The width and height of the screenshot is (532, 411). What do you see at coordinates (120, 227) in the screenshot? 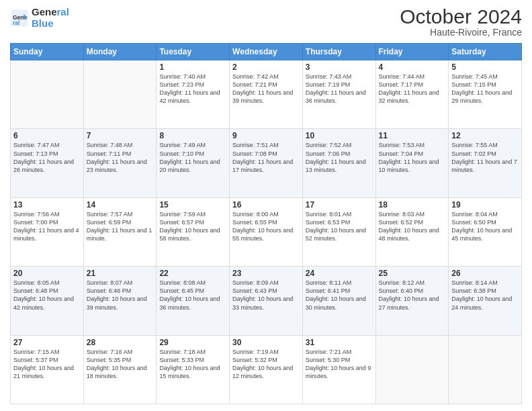
I see `day-info: Sunrise: 7:57 AMSunset: 6:59 PMDaylight:…` at bounding box center [120, 227].